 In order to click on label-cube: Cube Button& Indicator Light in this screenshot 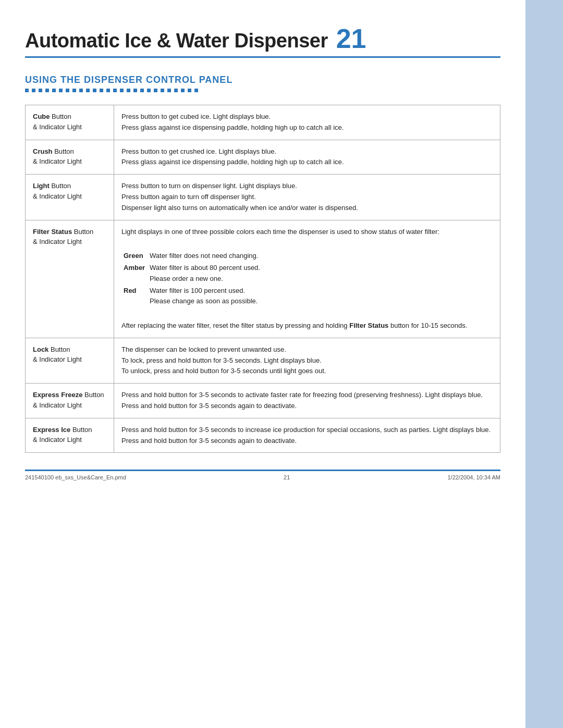, I will do `click(70, 123)`.